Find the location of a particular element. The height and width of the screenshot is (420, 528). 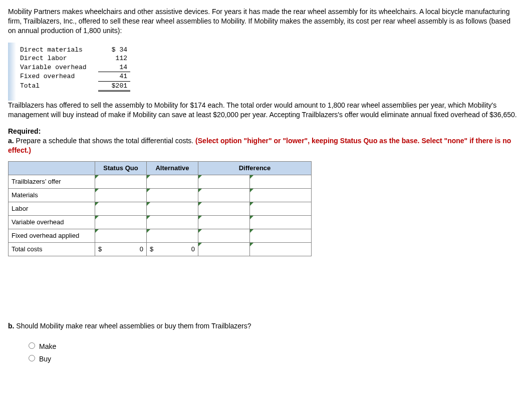

required-label: Required: is located at coordinates (264, 131).